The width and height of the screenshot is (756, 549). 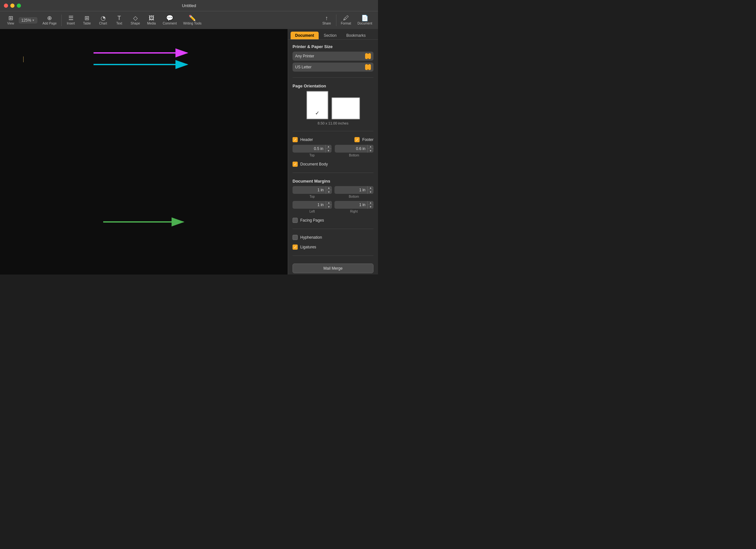 What do you see at coordinates (307, 140) in the screenshot?
I see `header-label: Header` at bounding box center [307, 140].